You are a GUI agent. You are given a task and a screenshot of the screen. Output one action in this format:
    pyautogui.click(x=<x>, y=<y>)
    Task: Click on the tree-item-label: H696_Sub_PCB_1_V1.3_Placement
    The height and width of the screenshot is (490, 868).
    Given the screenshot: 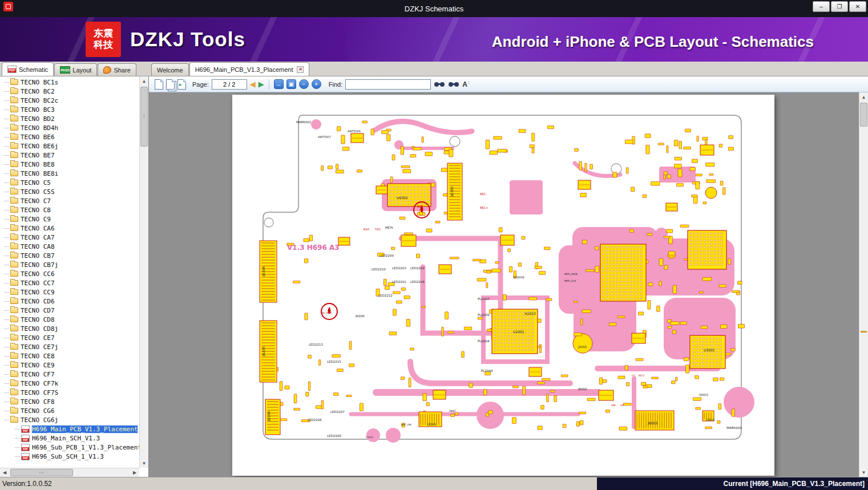 What is the action you would take?
    pyautogui.click(x=86, y=447)
    